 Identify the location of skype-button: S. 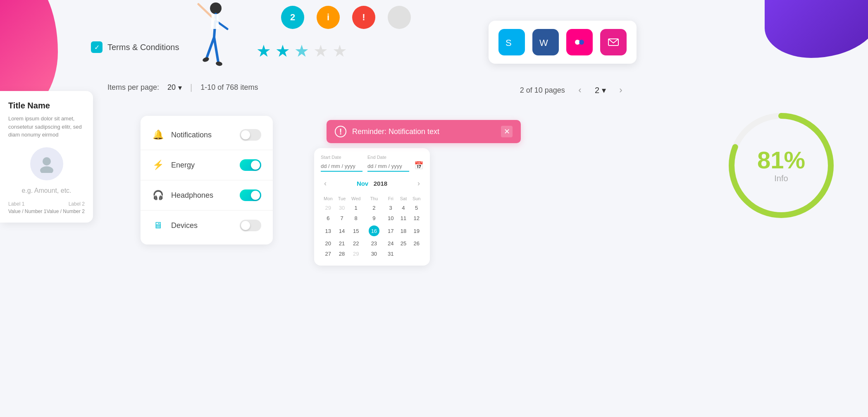
(512, 42).